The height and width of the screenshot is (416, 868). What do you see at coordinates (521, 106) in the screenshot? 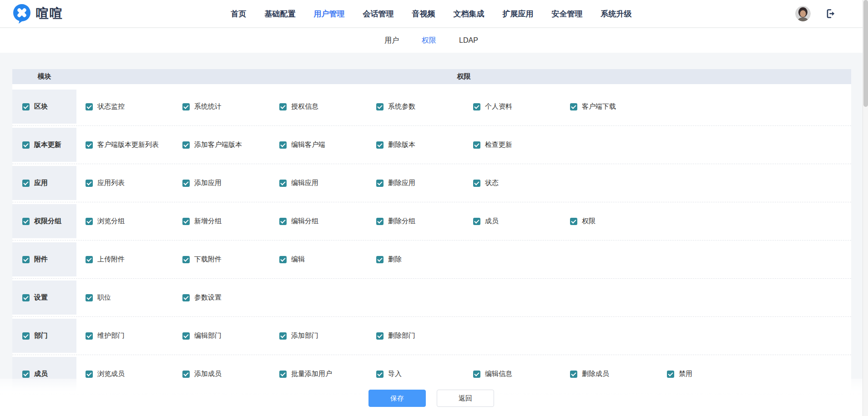
I see `permission-item: 个人资料` at bounding box center [521, 106].